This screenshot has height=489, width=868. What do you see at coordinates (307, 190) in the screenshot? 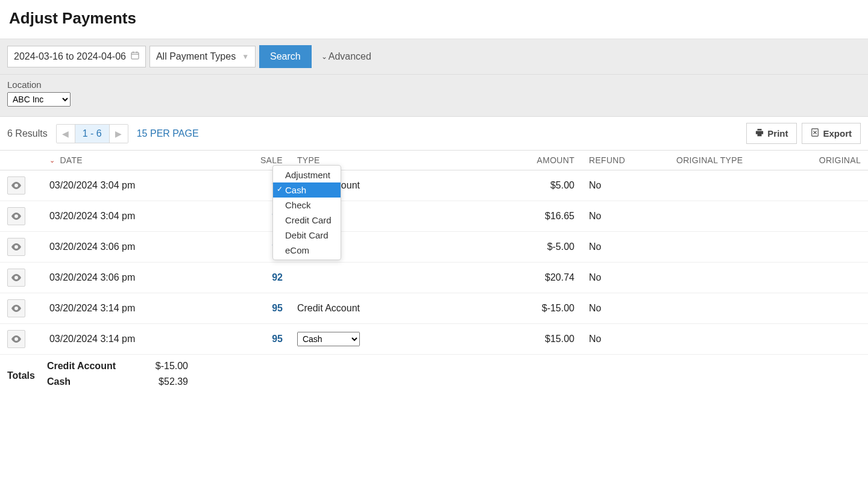
I see `type-option: Cash` at bounding box center [307, 190].